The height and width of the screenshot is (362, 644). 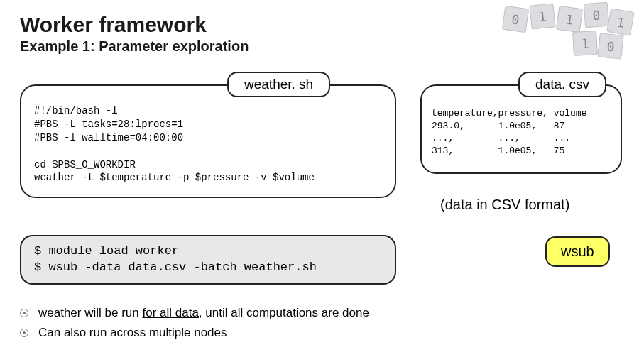 What do you see at coordinates (195, 313) in the screenshot?
I see `list-item: weather will be run for all data, until …` at bounding box center [195, 313].